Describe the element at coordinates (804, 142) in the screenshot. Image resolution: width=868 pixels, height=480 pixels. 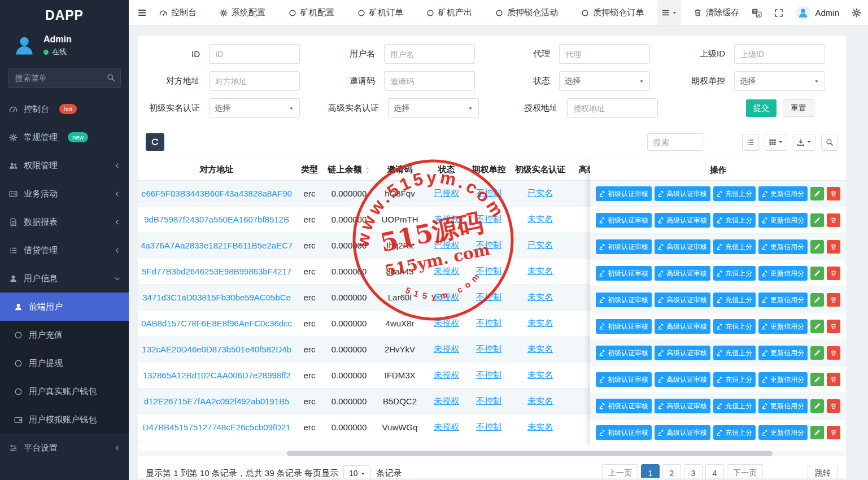
I see `export-dropdown-button` at that location.